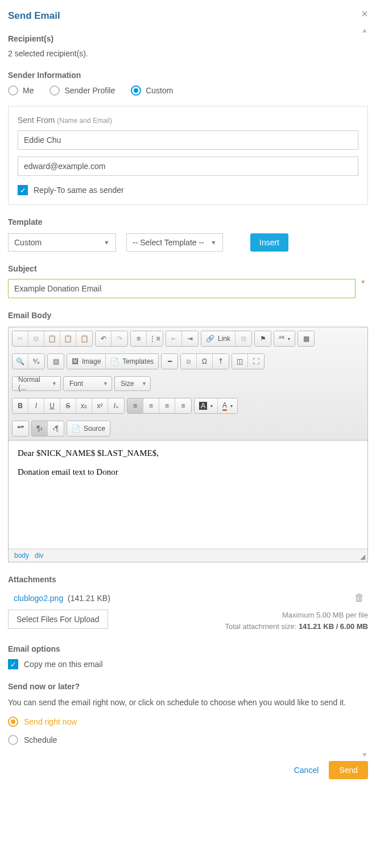 This screenshot has height=868, width=376. Describe the element at coordinates (64, 664) in the screenshot. I see `copy-me-label: Copy me on this email` at that location.